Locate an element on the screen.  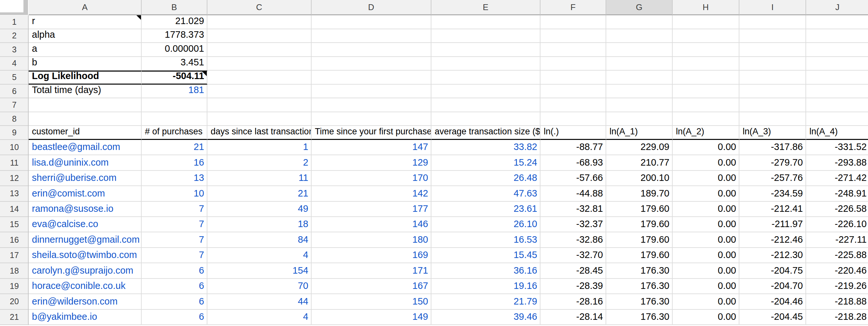
cell-D16: 180 is located at coordinates (371, 240).